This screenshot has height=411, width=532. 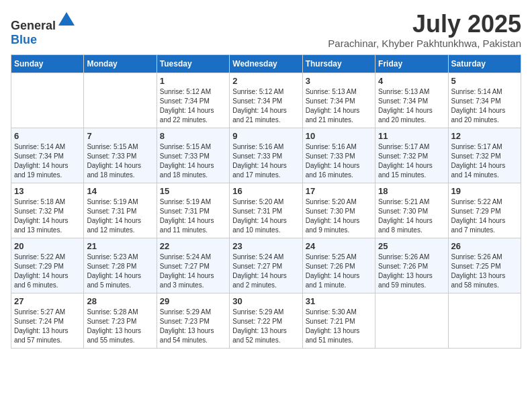 I want to click on cell-info: Sunrise: 5:13 AM Sunset: 7:34 PM Dayligh…, so click(x=411, y=106).